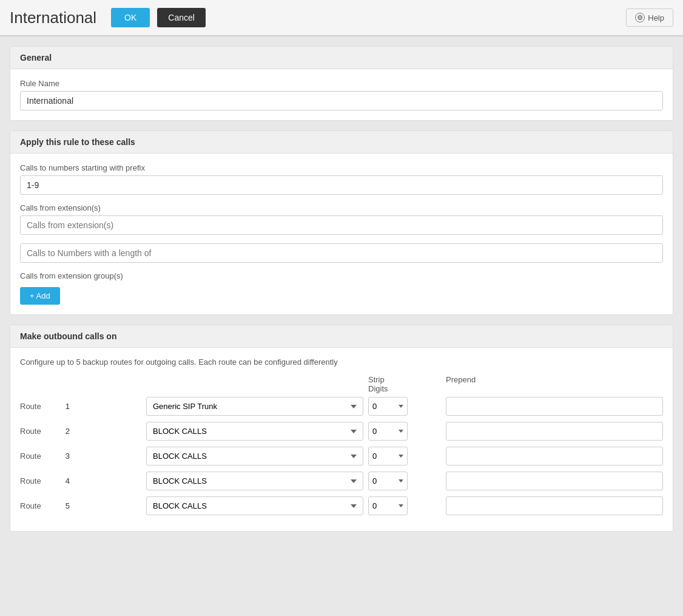 This screenshot has width=683, height=616. Describe the element at coordinates (81, 506) in the screenshot. I see `route-label: Route5` at that location.